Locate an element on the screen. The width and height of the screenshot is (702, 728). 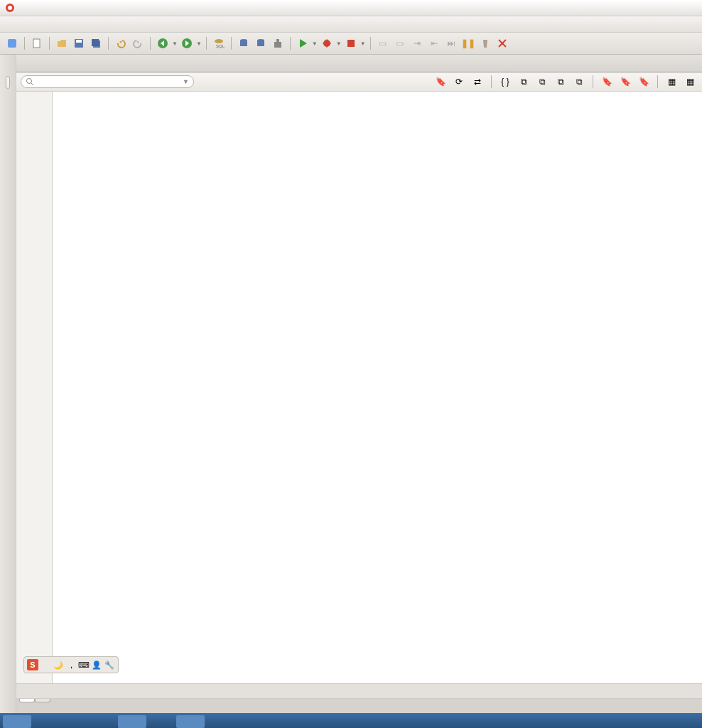
ime-user-icon: 👤 is located at coordinates (97, 665).